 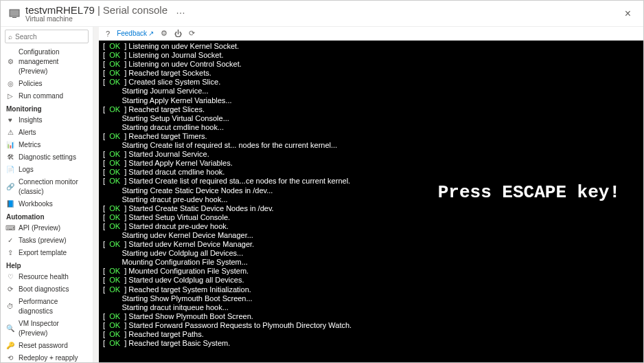 I want to click on console-line: [ OK ] Started Setup Virtual Console., so click(x=371, y=217).